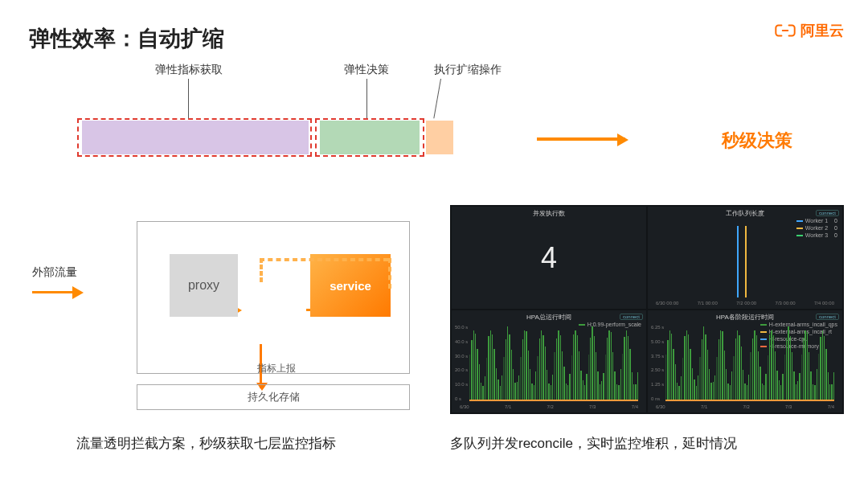  I want to click on y-axis-ticks: 6.25 s 5.00 s 3.75 s 2.50 s 1.25 s 0 ns, so click(657, 363).